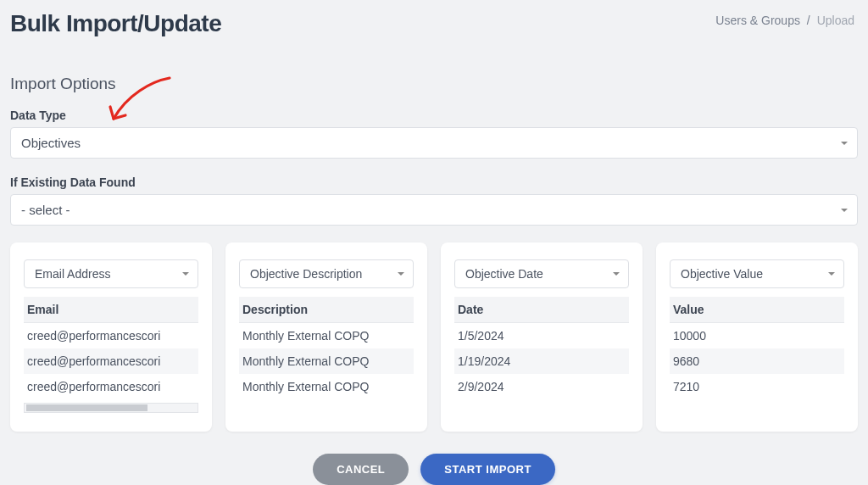 The height and width of the screenshot is (485, 868). Describe the element at coordinates (434, 182) in the screenshot. I see `existing-data-label: If Existing Data Found` at that location.